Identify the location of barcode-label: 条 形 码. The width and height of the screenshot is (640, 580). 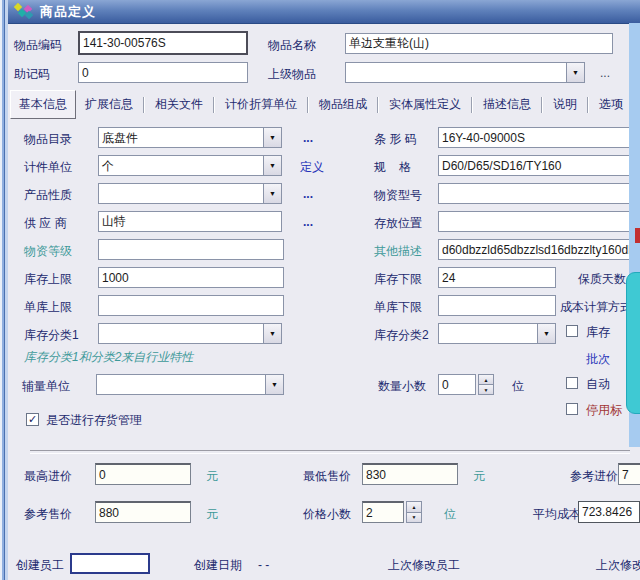
(396, 139).